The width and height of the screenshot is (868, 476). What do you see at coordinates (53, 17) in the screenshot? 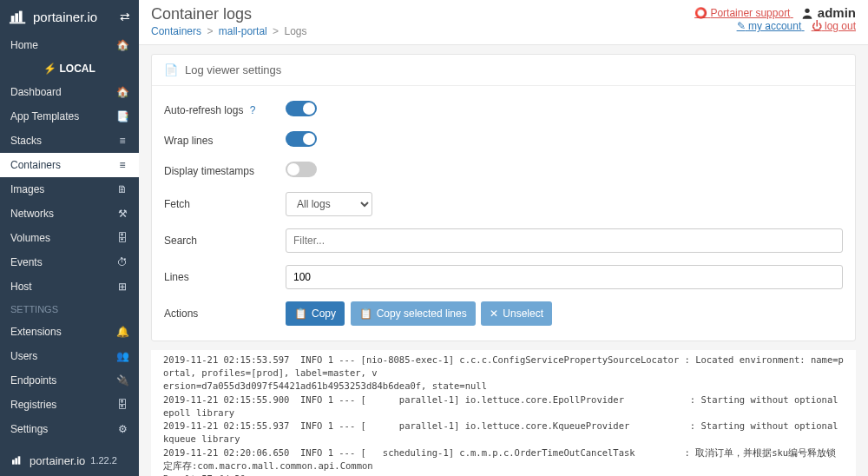
I see `brand-logo: portainer.io` at bounding box center [53, 17].